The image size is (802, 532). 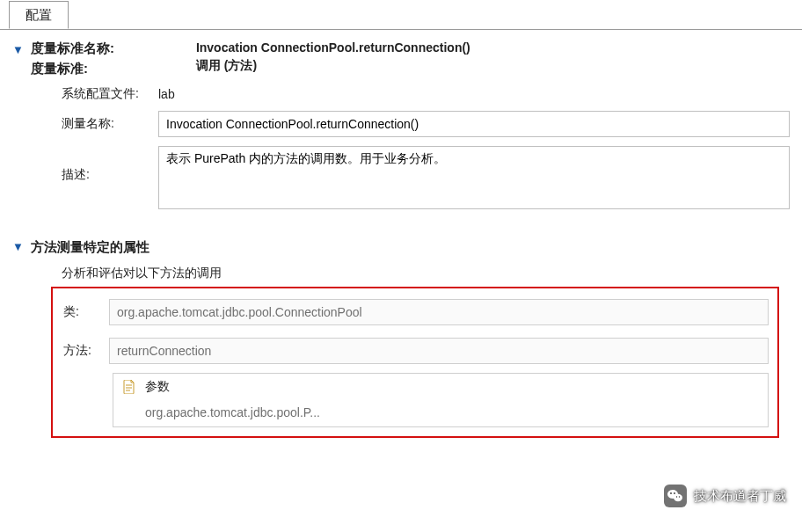 What do you see at coordinates (90, 248) in the screenshot?
I see `section-method-title: 方法测量特定的属性` at bounding box center [90, 248].